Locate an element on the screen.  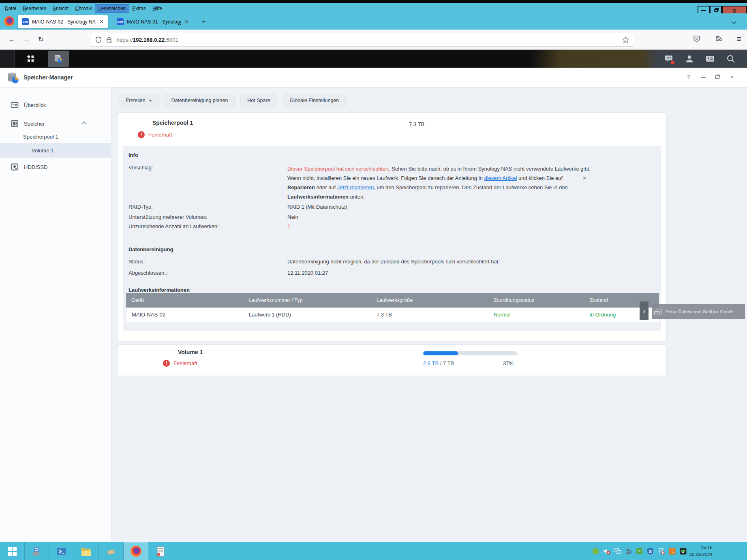
menu-datei: Datei is located at coordinates (11, 9).